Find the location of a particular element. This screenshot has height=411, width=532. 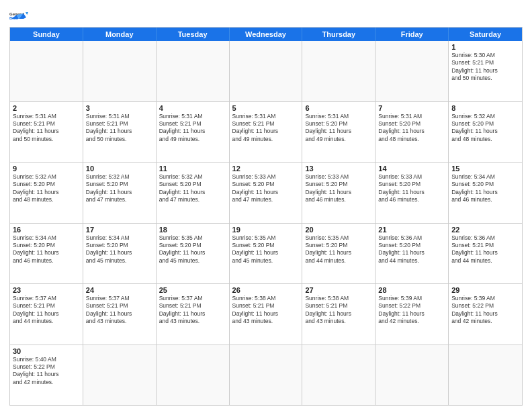

cal-cell: 2Sunrise: 5:31 AM Sunset: 5:21 PM Daylig… is located at coordinates (47, 132).